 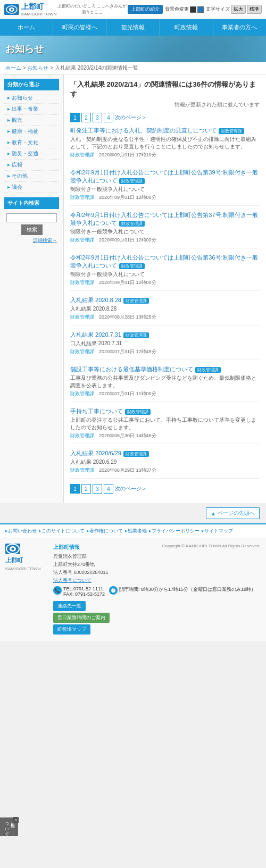 I want to click on page-top-area: ▲ ページの先頭へ, so click(x=133, y=513).